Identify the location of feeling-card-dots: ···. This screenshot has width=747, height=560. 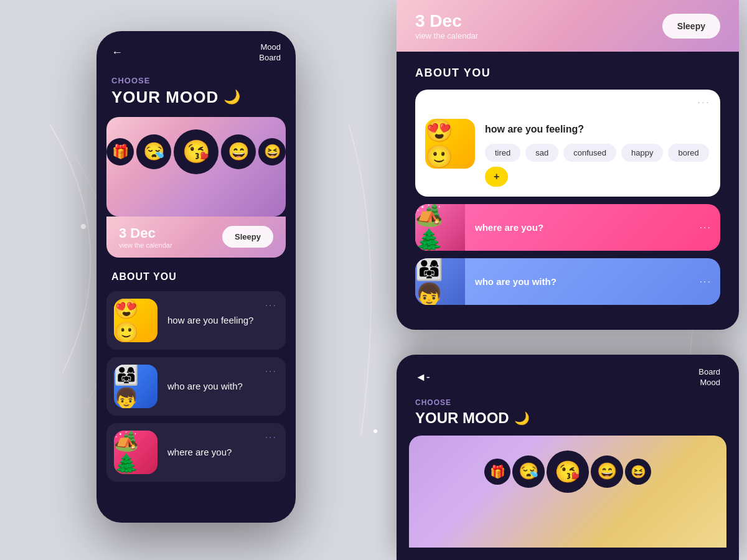
(271, 306).